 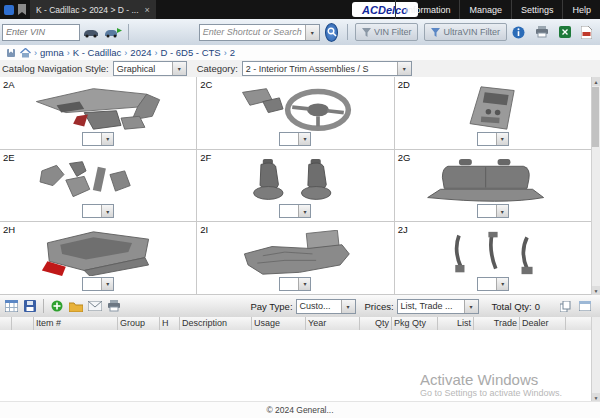 I want to click on breadcrumb-gmna: gmna, so click(x=52, y=52).